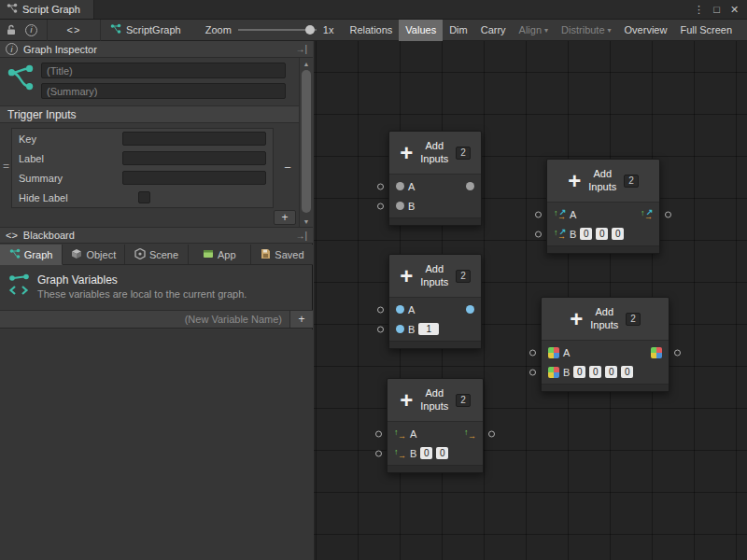 This screenshot has width=747, height=560. I want to click on tab-scene: Scene, so click(157, 255).